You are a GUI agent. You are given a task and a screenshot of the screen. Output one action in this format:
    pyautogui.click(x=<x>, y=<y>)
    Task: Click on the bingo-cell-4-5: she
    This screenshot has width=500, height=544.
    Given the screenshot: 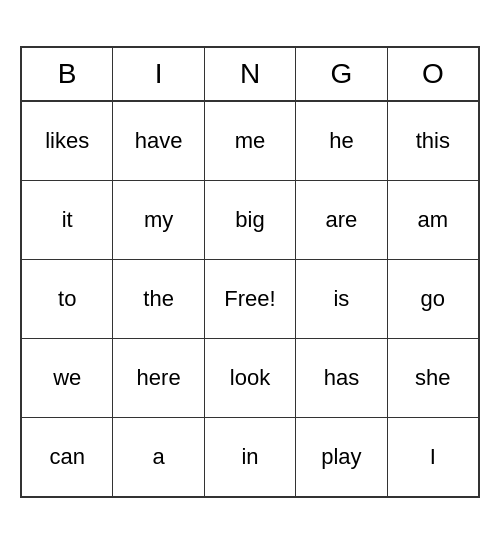 What is the action you would take?
    pyautogui.click(x=433, y=378)
    